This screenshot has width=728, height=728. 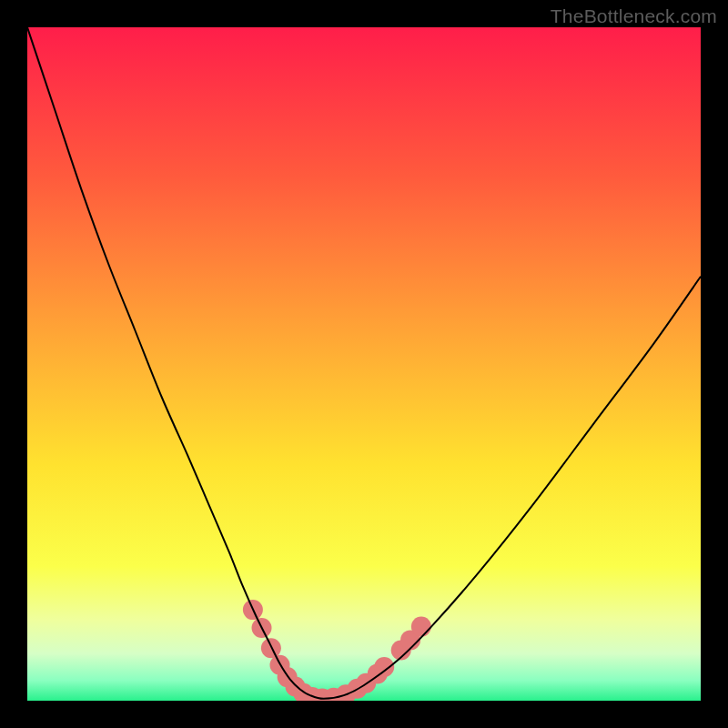 What do you see at coordinates (337, 650) in the screenshot?
I see `highlight-markers` at bounding box center [337, 650].